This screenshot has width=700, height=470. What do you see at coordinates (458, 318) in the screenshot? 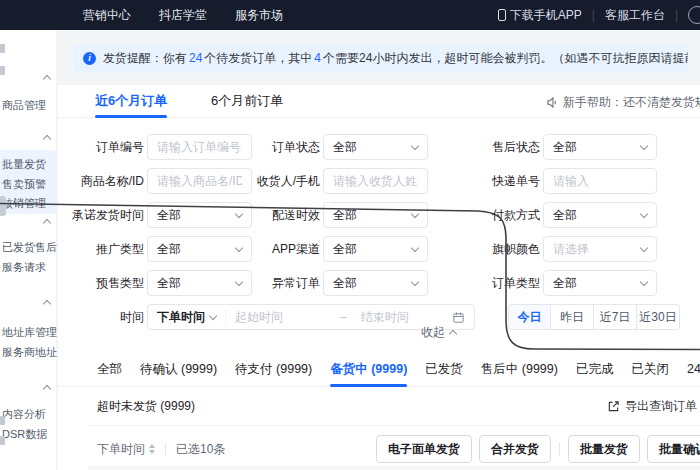
I see `calendar-icon` at bounding box center [458, 318].